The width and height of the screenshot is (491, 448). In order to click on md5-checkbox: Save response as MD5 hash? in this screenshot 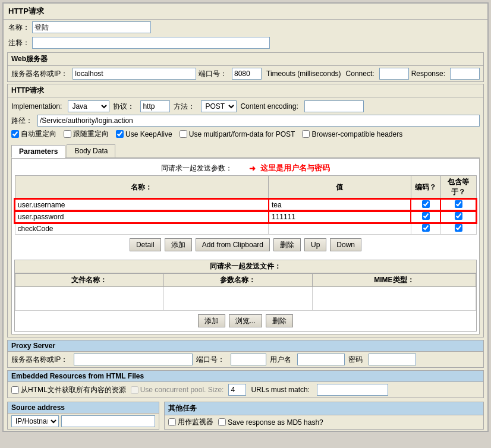, I will do `click(271, 422)`.